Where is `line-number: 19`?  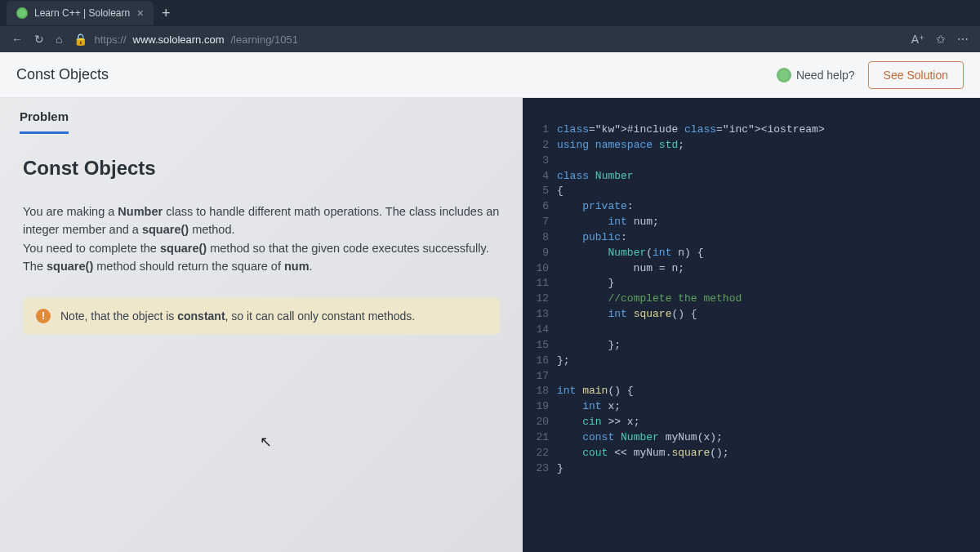 line-number: 19 is located at coordinates (536, 407).